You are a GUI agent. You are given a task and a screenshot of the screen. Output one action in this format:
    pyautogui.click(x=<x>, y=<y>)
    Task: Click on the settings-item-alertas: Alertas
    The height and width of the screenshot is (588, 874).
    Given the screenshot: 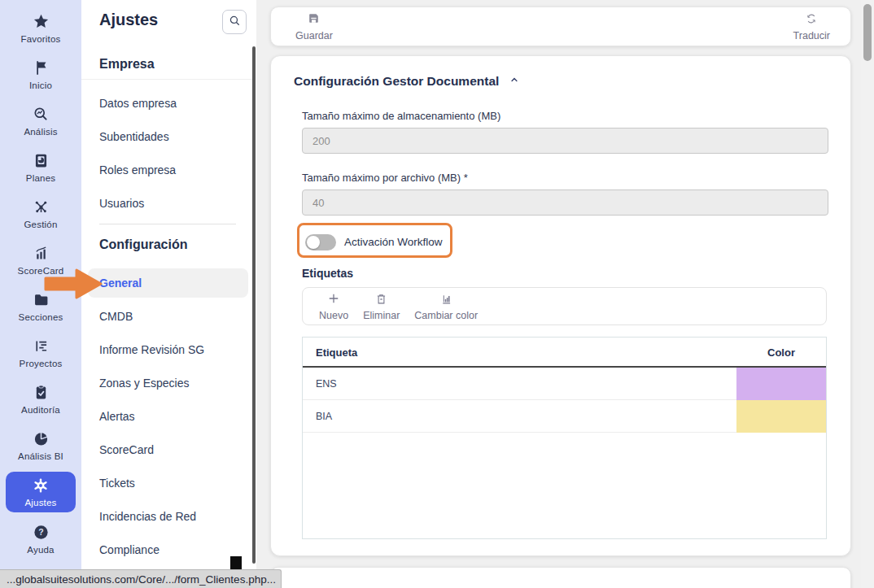 What is the action you would take?
    pyautogui.click(x=117, y=416)
    